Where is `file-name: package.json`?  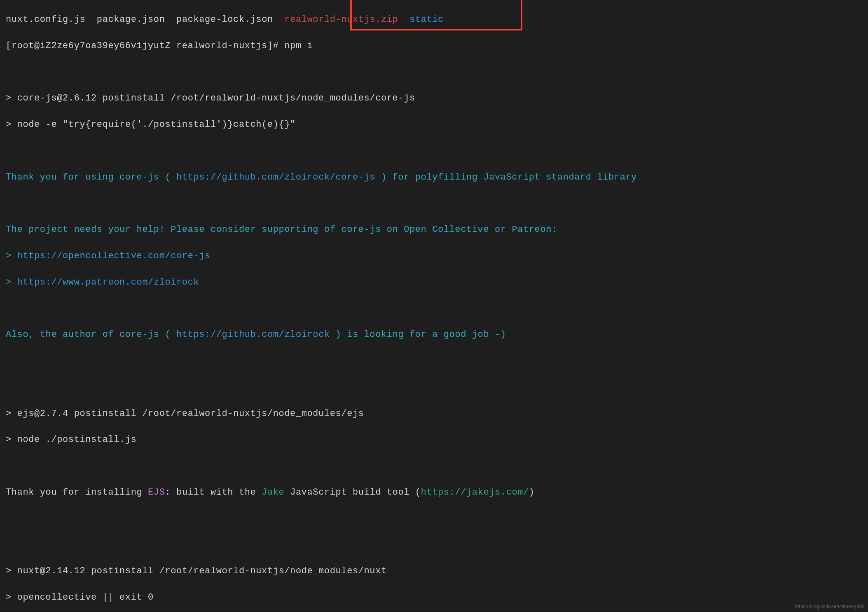 file-name: package.json is located at coordinates (131, 20).